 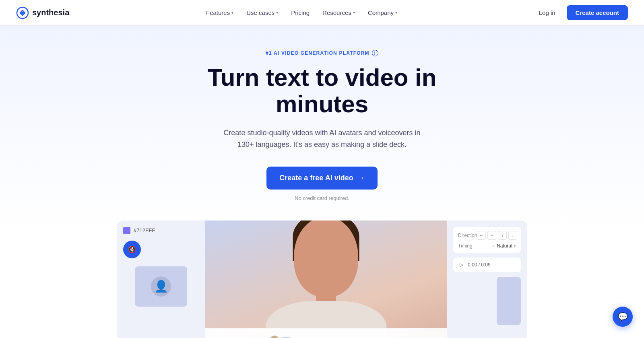 I want to click on logo-text: synthesia, so click(x=51, y=13).